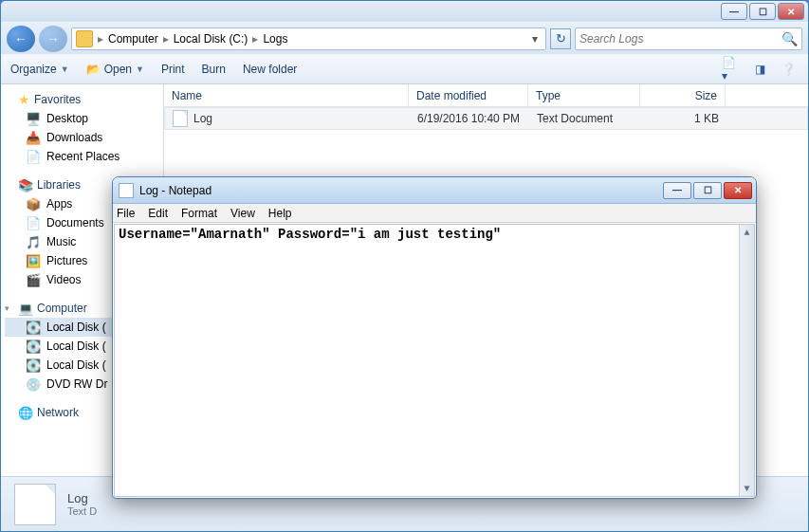 The width and height of the screenshot is (809, 532). Describe the element at coordinates (40, 69) in the screenshot. I see `organize-menu: Organize ▼` at that location.